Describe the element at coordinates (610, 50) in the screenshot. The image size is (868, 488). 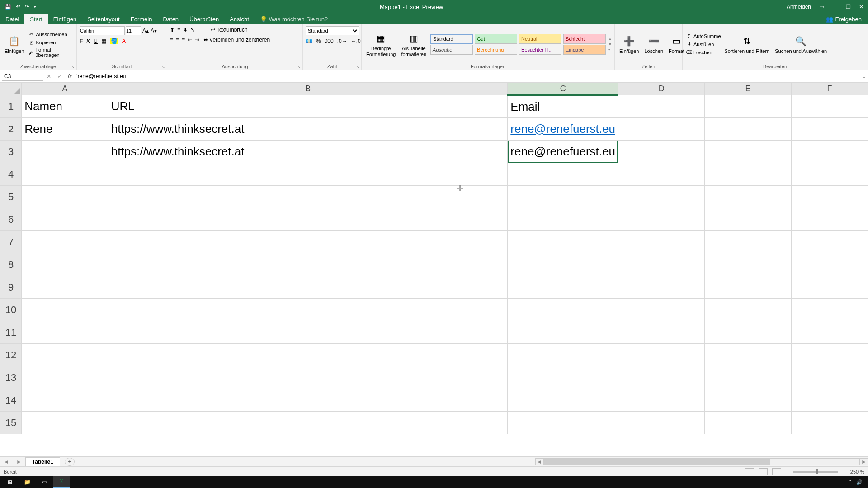
I see `styles-more-icon: ▾` at that location.